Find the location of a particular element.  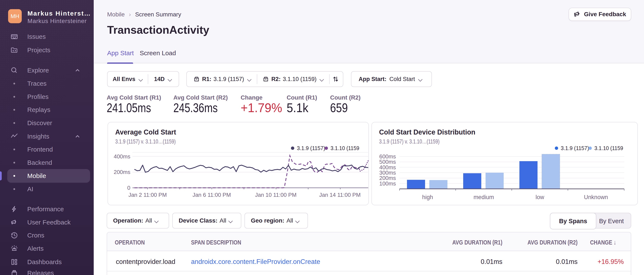

svg-text: high is located at coordinates (428, 197).